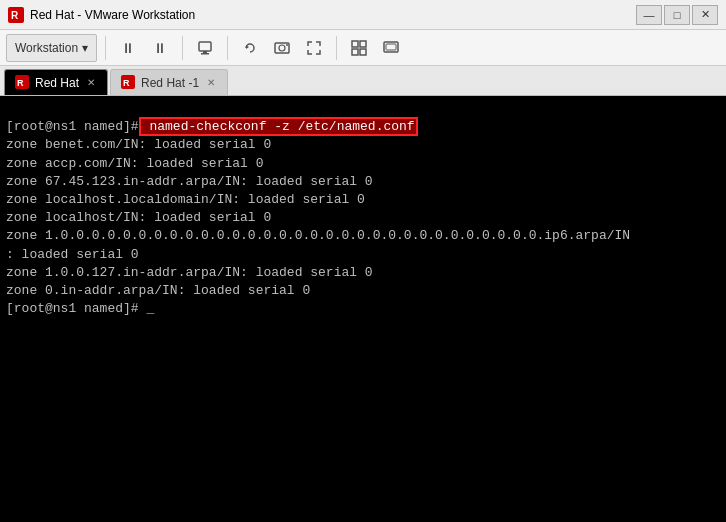 The width and height of the screenshot is (726, 522). What do you see at coordinates (138, 144) in the screenshot?
I see `terminal-line-1: zone benet.com/IN: loaded serial 0` at bounding box center [138, 144].